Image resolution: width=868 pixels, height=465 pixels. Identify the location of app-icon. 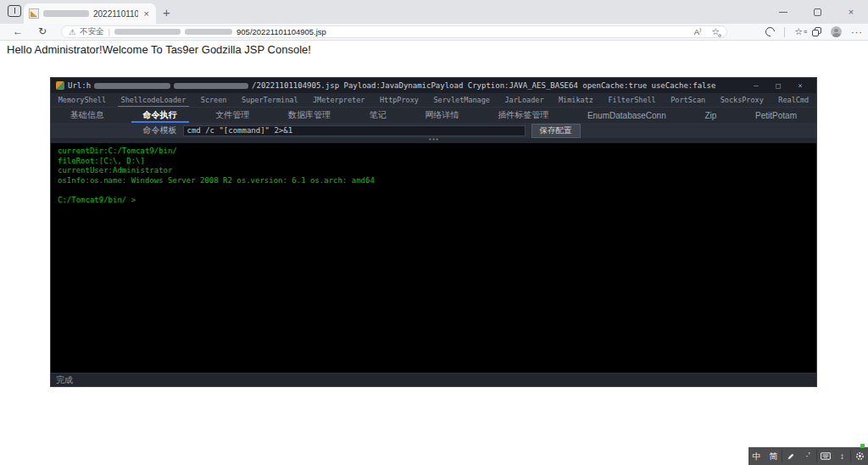
(60, 86).